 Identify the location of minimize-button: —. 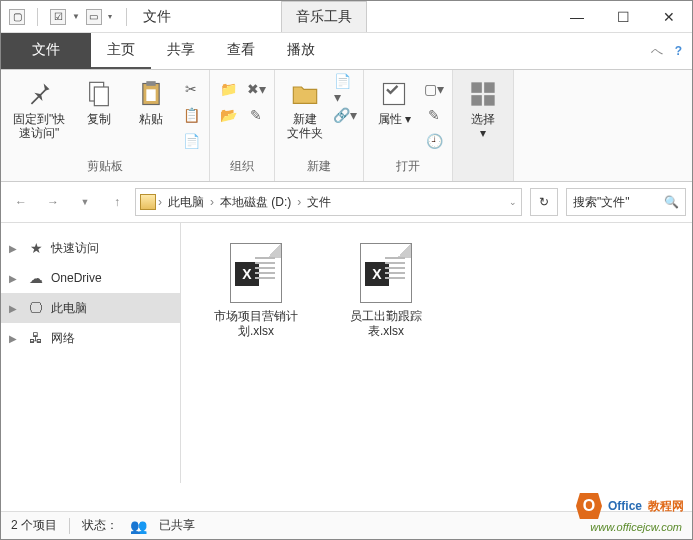
(577, 17).